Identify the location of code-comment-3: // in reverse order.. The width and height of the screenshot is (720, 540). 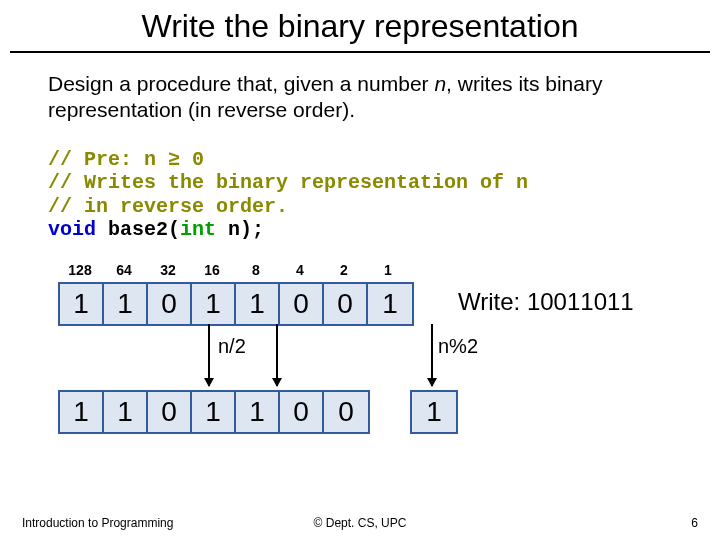
(168, 206).